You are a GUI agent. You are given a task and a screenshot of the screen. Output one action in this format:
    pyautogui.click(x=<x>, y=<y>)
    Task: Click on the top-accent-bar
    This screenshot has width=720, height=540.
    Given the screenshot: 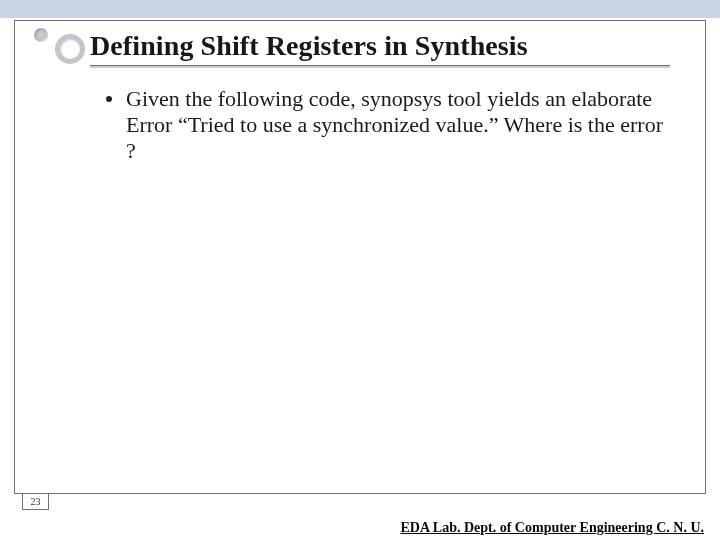 What is the action you would take?
    pyautogui.click(x=360, y=9)
    